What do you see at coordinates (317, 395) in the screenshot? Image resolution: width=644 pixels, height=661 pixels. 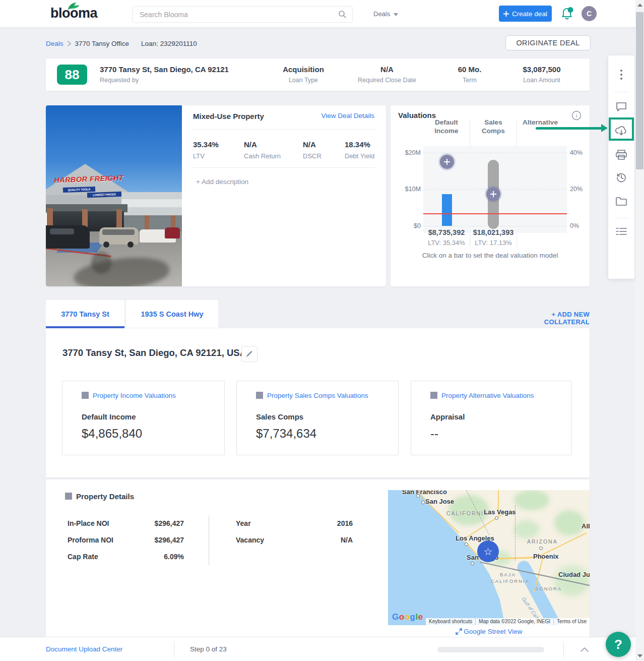 I see `sales-comps-valuations-link: Property Sales Comps Valuations` at bounding box center [317, 395].